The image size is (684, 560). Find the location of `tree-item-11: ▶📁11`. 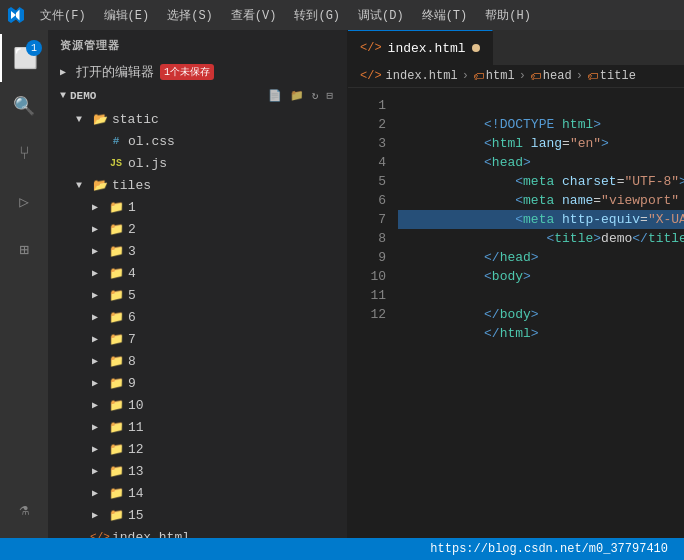

tree-item-11: ▶📁11 is located at coordinates (198, 427).